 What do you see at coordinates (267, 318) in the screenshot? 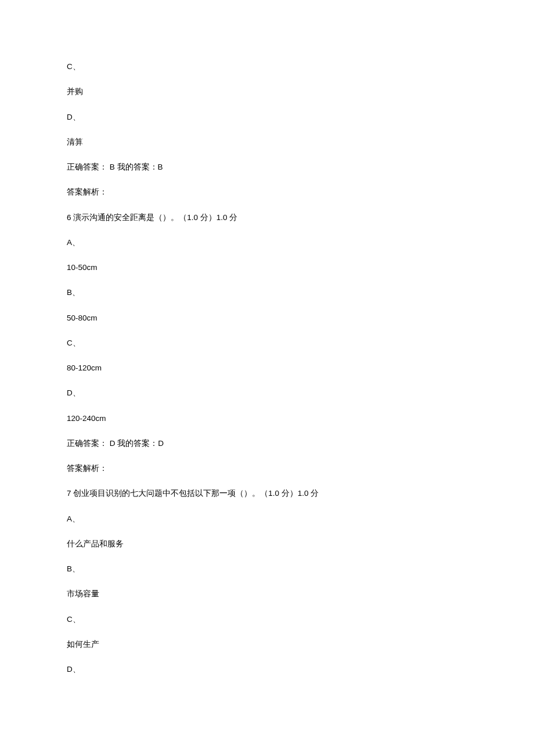
I see `option-text: 50-80cm` at bounding box center [267, 318].